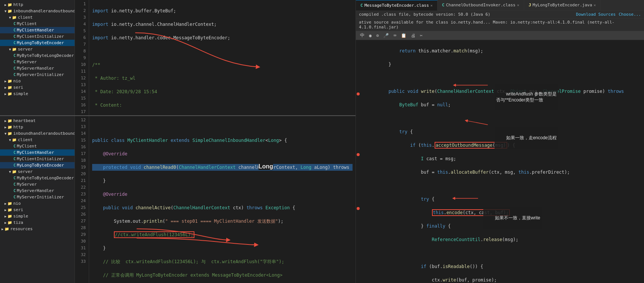 This screenshot has height=283, width=644. What do you see at coordinates (37, 133) in the screenshot?
I see `tree-item-inbound-bottom: ▼ 📁 inboundhandlerandoutboundhandler` at bounding box center [37, 133].